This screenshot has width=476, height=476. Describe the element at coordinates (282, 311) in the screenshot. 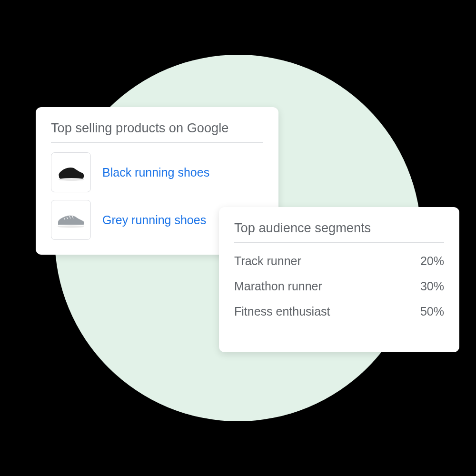

I see `audience-segment-label: Fitness enthusiast` at that location.